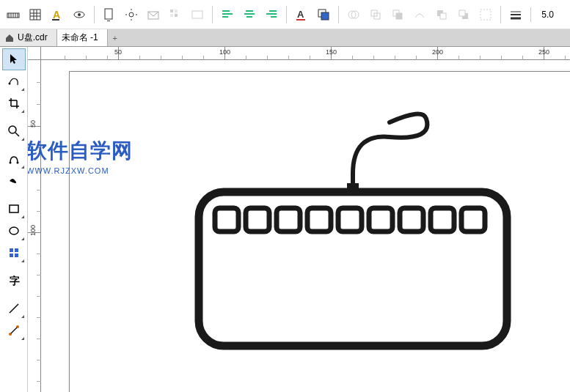 Image resolution: width=570 pixels, height=392 pixels. Describe the element at coordinates (131, 15) in the screenshot. I see `settings-icon` at that location.